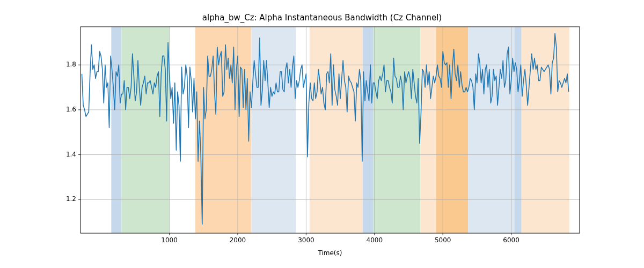  Describe the element at coordinates (238, 240) in the screenshot. I see `x-tick-label: 2000` at that location.